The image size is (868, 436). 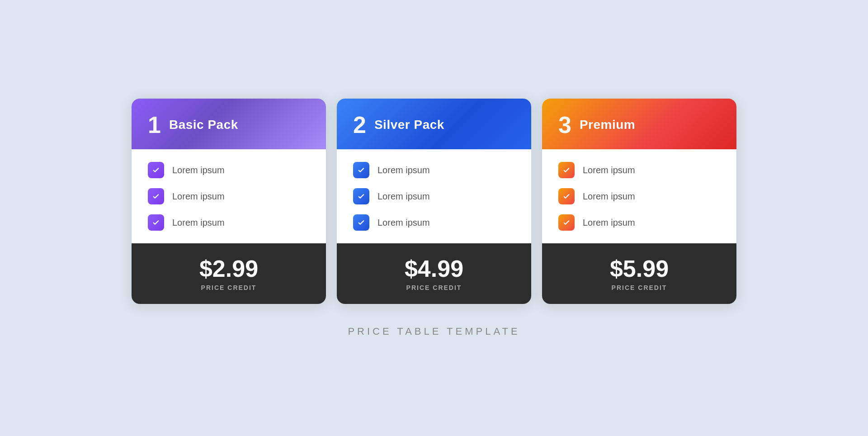 What do you see at coordinates (360, 125) in the screenshot?
I see `silver-number: 2` at bounding box center [360, 125].